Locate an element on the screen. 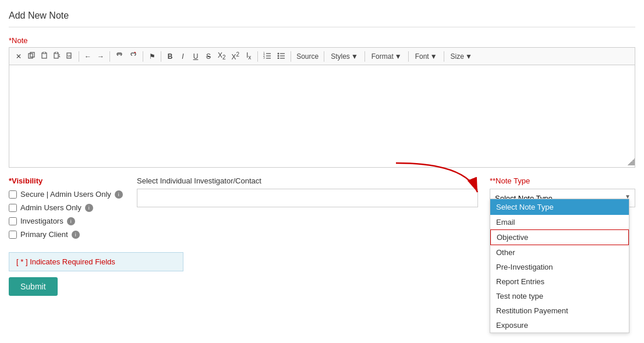  font-dropdown: Font ▼ is located at coordinates (426, 56).